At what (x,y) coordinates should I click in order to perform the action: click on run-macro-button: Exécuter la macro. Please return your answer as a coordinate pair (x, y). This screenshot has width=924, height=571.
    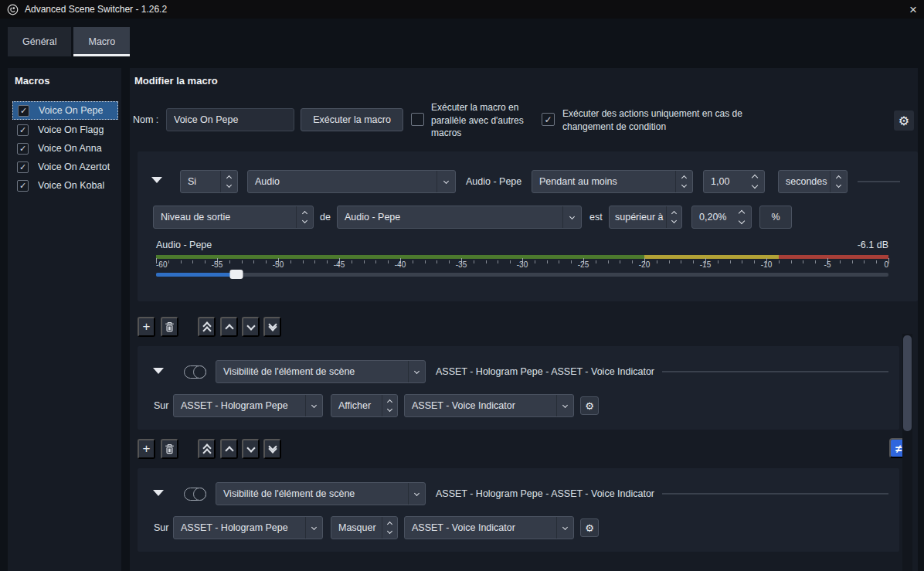
    Looking at the image, I should click on (352, 120).